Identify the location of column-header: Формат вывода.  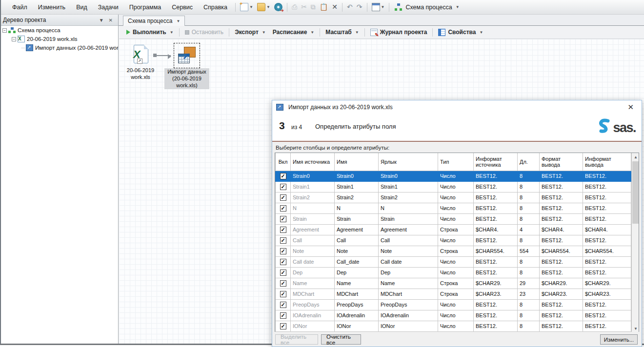
(561, 162).